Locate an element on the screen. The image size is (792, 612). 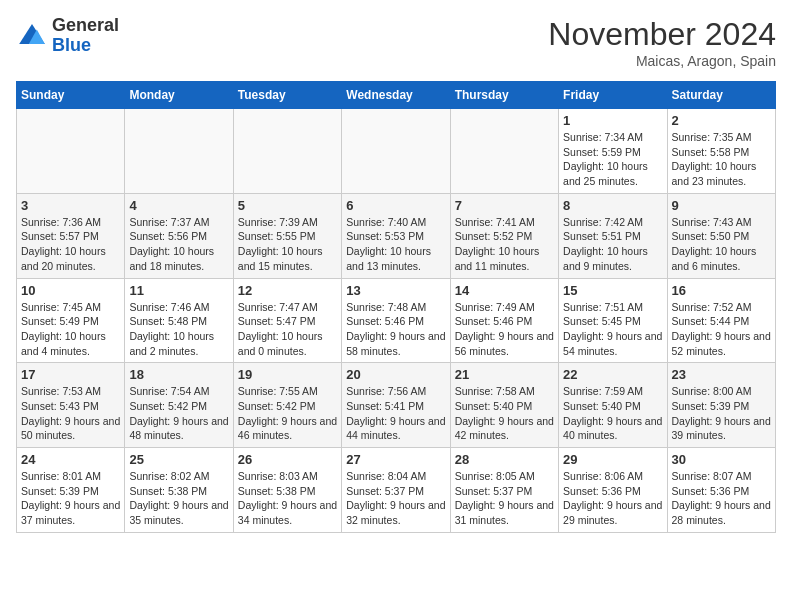
calendar-cell: 7Sunrise: 7:41 AM Sunset: 5:52 PM Daylig… is located at coordinates (504, 236).